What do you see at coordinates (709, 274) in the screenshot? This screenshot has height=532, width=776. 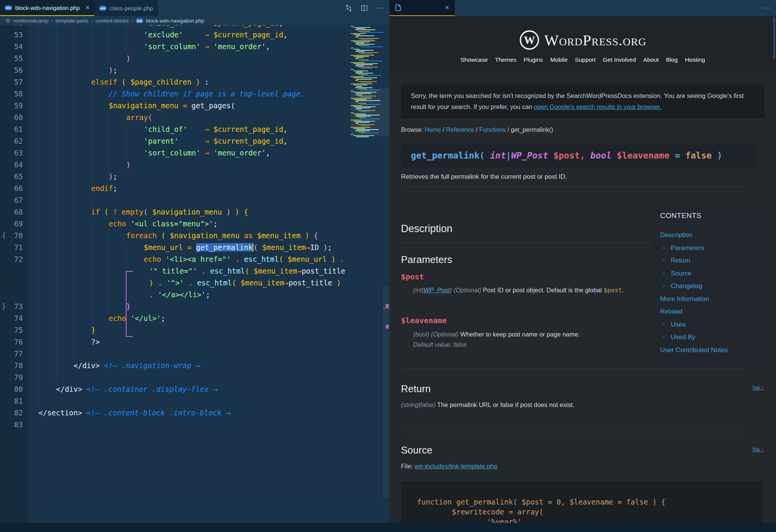 I see `contents-link-source: Source` at bounding box center [709, 274].